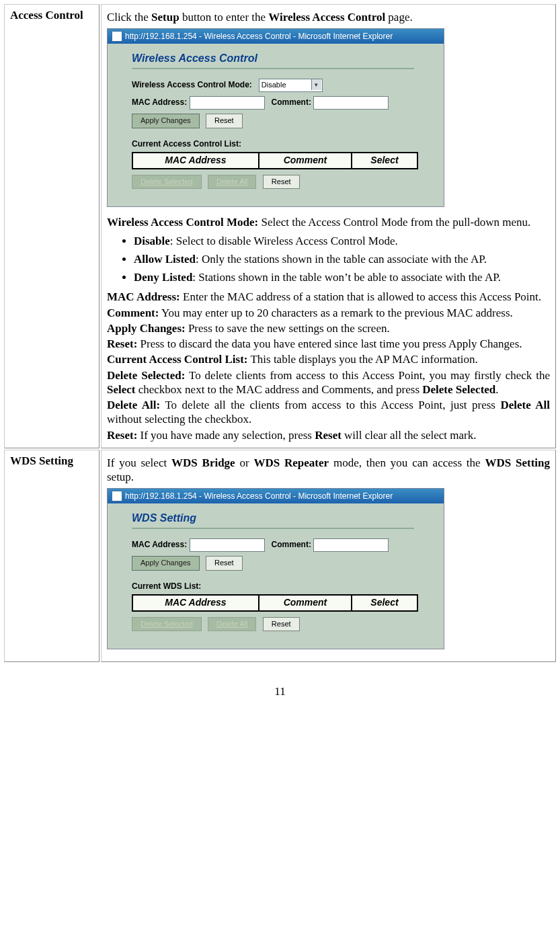 This screenshot has width=560, height=933. Describe the element at coordinates (328, 344) in the screenshot. I see `reset1-line: Reset: Press to discard the data you hav…` at that location.